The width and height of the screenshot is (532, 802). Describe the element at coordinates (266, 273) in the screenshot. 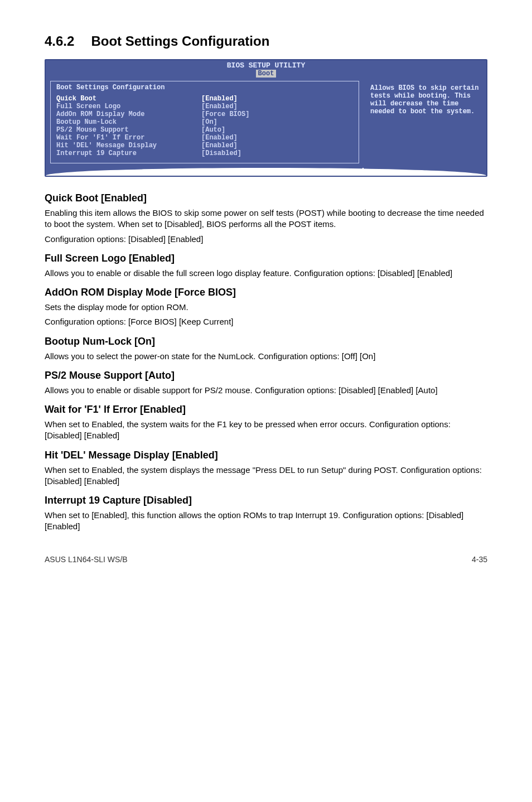

I see `setting-description: Allows you to enable or disable the full…` at that location.